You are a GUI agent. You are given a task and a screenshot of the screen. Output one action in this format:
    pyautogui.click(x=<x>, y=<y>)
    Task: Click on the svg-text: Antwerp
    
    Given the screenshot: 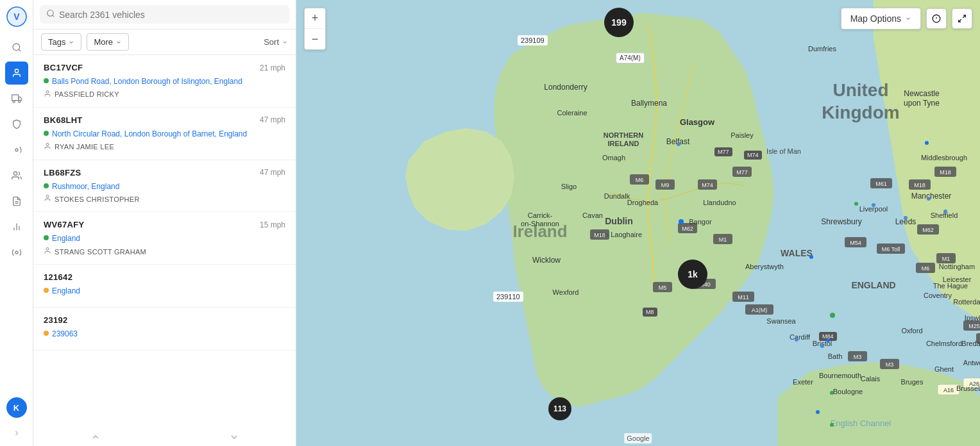 What is the action you would take?
    pyautogui.click(x=972, y=363)
    